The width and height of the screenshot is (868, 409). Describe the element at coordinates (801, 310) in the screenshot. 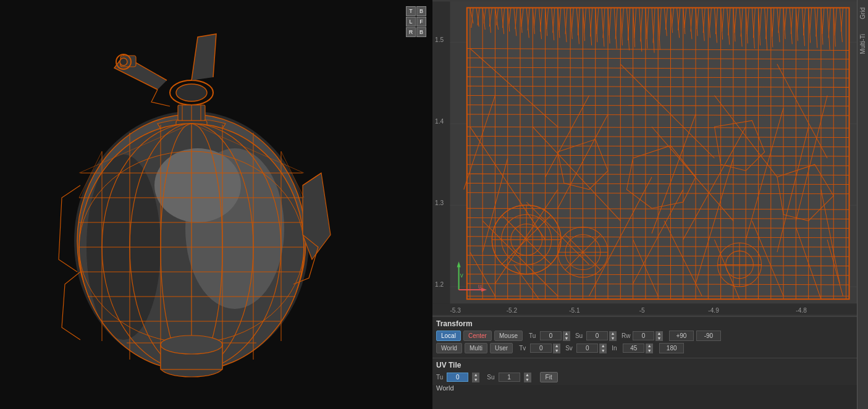

I see `svg-text: -4.8` at that location.